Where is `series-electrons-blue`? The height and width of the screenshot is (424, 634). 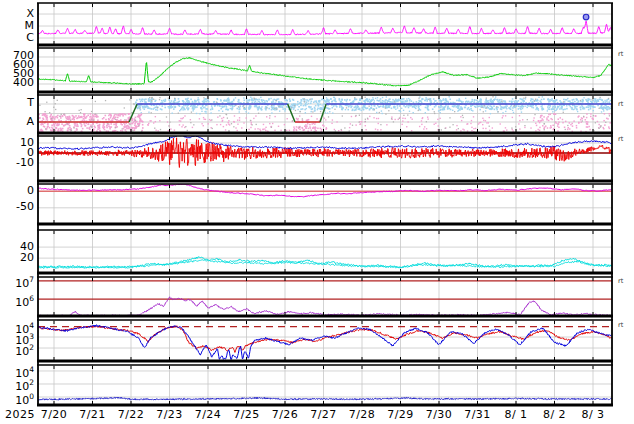
series-electrons-blue is located at coordinates (325, 342).